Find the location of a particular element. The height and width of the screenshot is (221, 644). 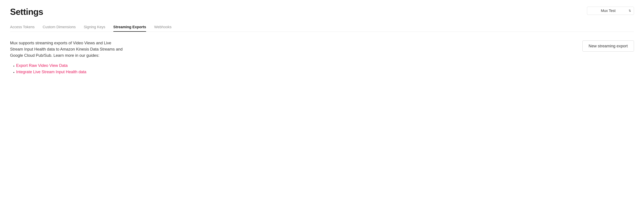

guide-links-list: Export Raw Video View Data Integrate Liv… is located at coordinates (67, 69).